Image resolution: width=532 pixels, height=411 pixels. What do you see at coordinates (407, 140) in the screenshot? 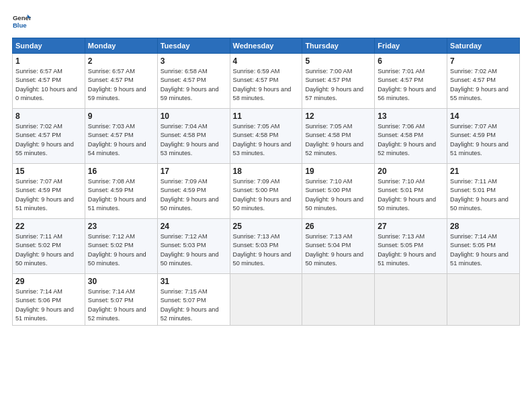
I see `day-info: Sunrise: 7:06 AMSunset: 4:58 PMDaylight:…` at bounding box center [407, 140].